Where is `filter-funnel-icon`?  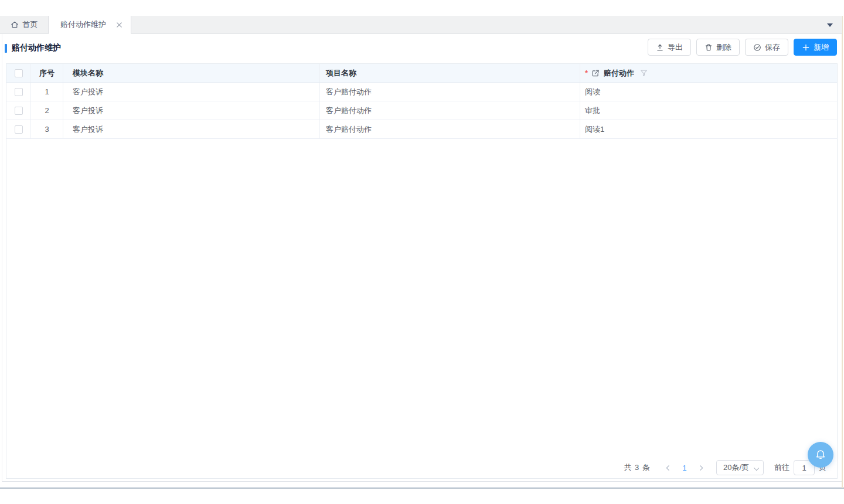 filter-funnel-icon is located at coordinates (644, 73).